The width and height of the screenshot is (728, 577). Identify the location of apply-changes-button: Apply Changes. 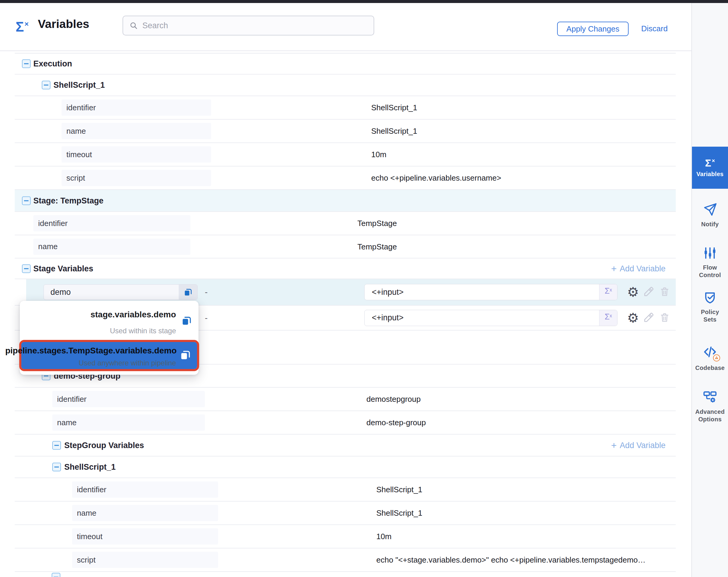
(593, 29).